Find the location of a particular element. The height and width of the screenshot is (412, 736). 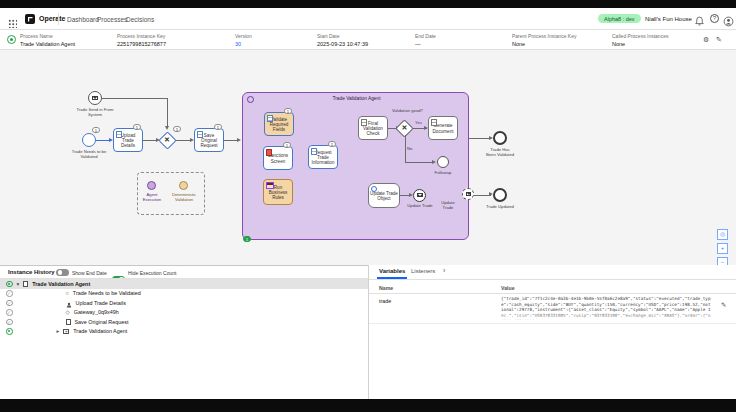

value-fade-overlay is located at coordinates (607, 317).